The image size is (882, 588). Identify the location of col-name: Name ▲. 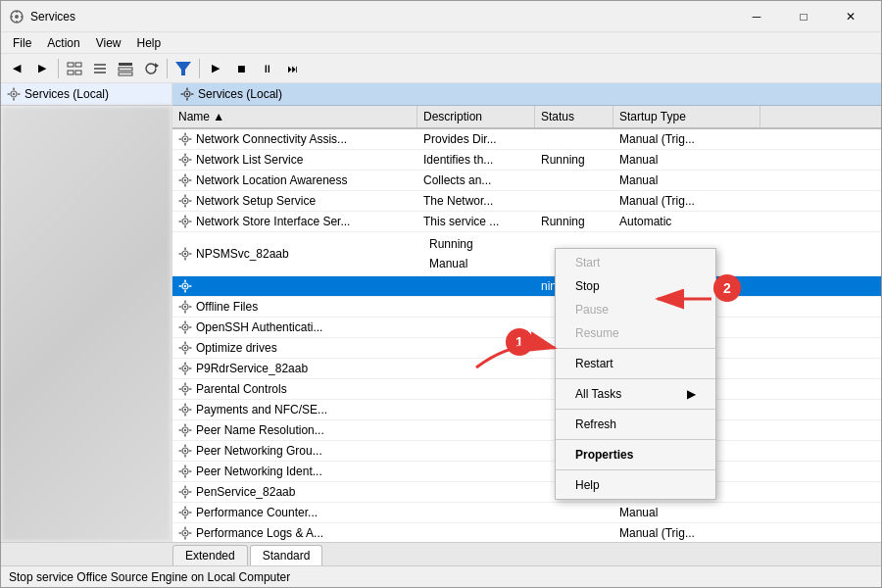
(295, 117).